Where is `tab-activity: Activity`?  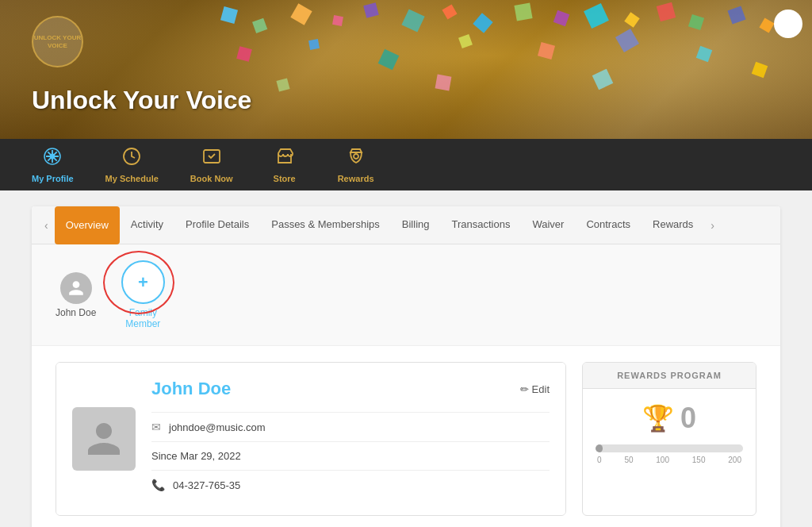 tab-activity: Activity is located at coordinates (147, 225).